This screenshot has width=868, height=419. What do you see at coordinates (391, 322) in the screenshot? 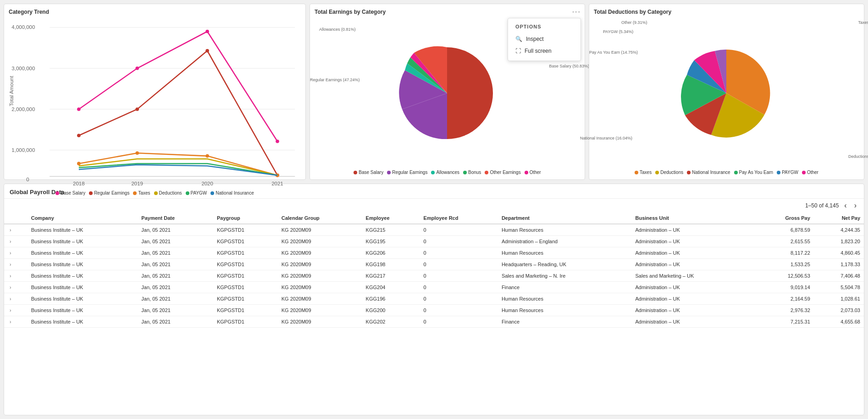
I see `cell-employee: KGG202` at bounding box center [391, 322].